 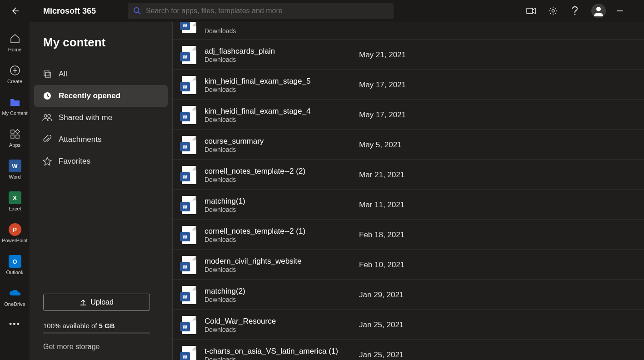 I want to click on search-input, so click(x=267, y=11).